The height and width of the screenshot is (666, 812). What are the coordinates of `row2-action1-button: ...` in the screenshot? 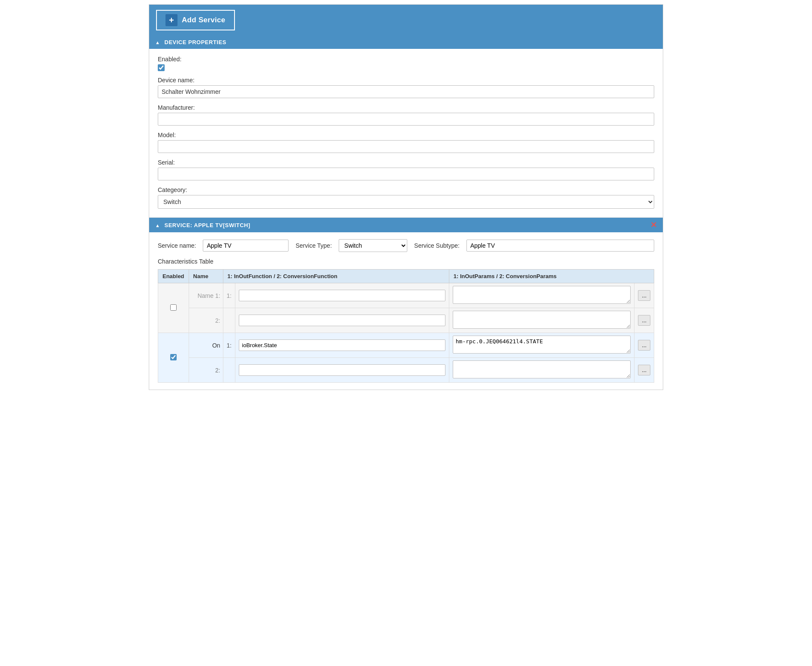 It's located at (644, 345).